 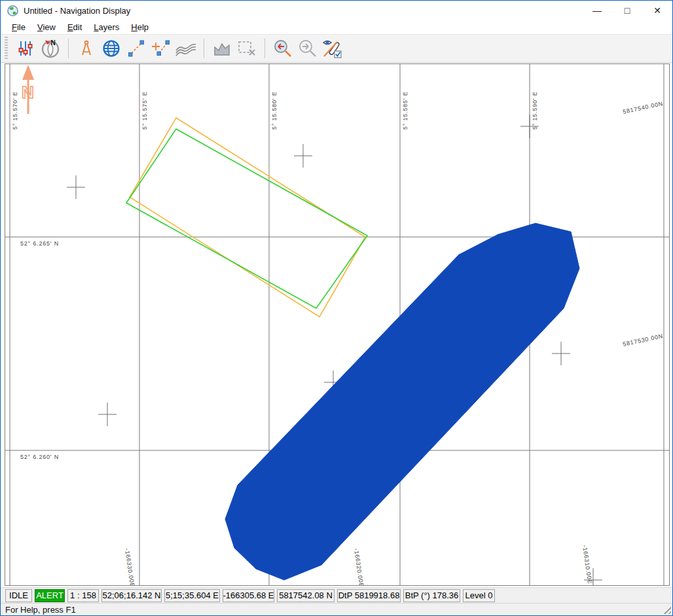 What do you see at coordinates (587, 564) in the screenshot?
I see `easting-label: -166310.00E` at bounding box center [587, 564].